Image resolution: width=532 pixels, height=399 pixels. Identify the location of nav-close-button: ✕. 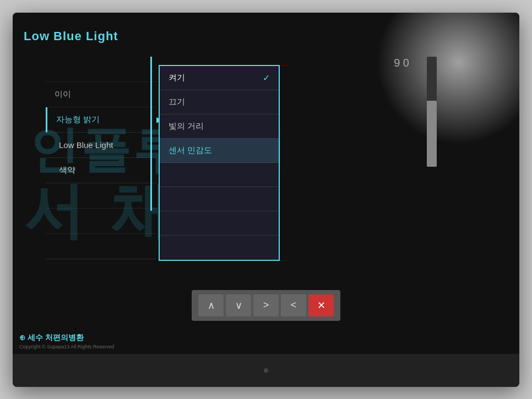
(321, 305).